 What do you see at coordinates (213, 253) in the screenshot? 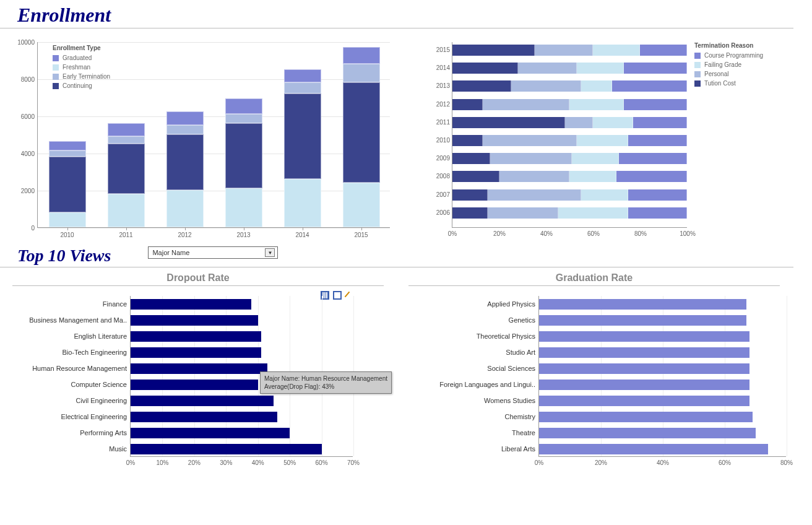
I see `major-name-dropdown: Major Name ▼` at bounding box center [213, 253].